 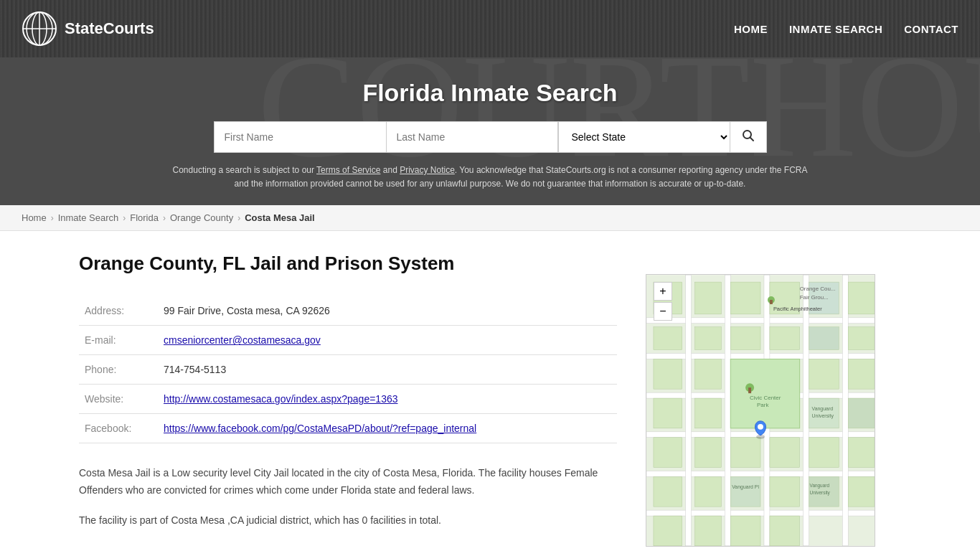 What do you see at coordinates (34, 218) in the screenshot?
I see `breadcrumb-home: Home` at bounding box center [34, 218].